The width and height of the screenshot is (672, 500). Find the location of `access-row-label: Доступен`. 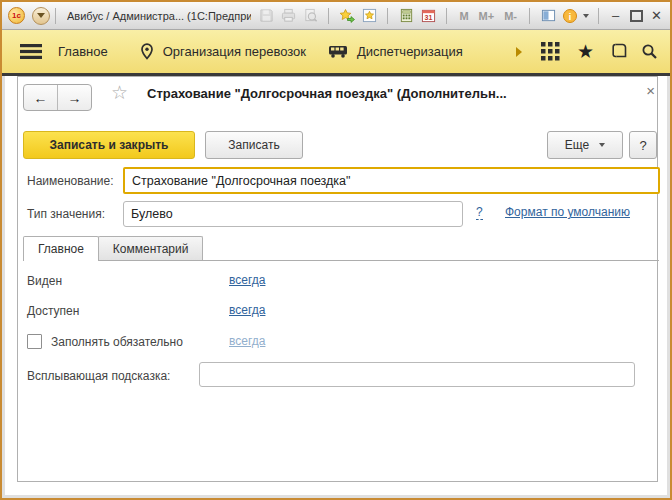

access-row-label: Доступен is located at coordinates (53, 311).